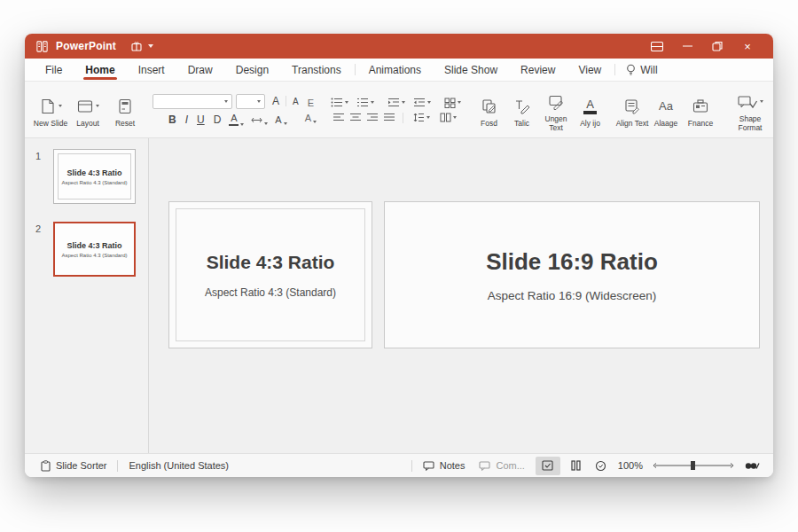  What do you see at coordinates (750, 110) in the screenshot?
I see `shape-format-button: Shape Format` at bounding box center [750, 110].